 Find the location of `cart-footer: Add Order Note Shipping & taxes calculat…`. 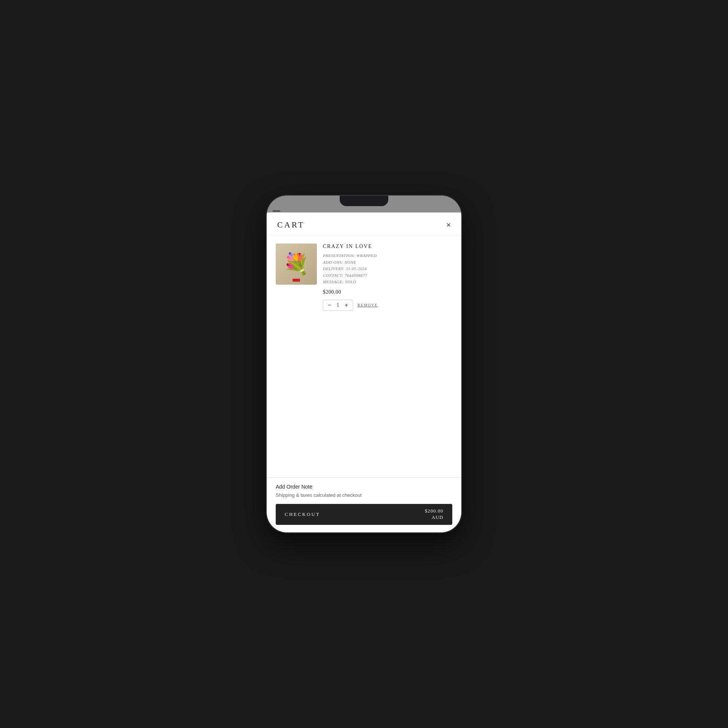

cart-footer: Add Order Note Shipping & taxes calculat… is located at coordinates (364, 505).